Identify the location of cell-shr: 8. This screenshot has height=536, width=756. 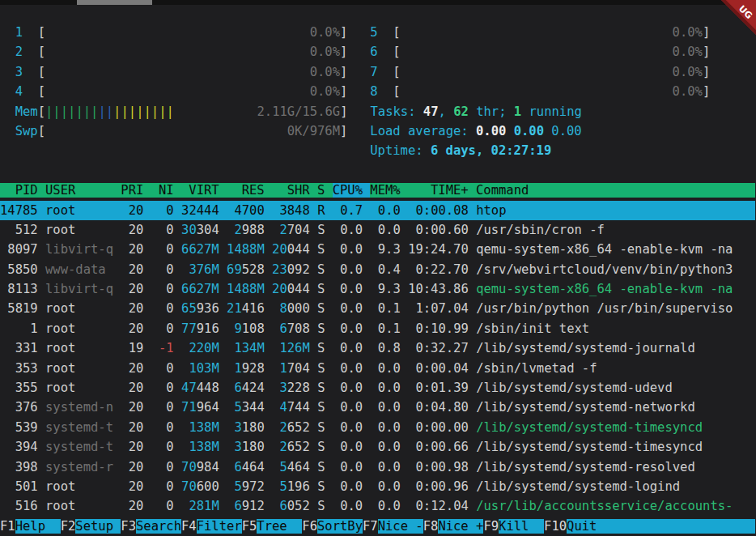
(283, 308).